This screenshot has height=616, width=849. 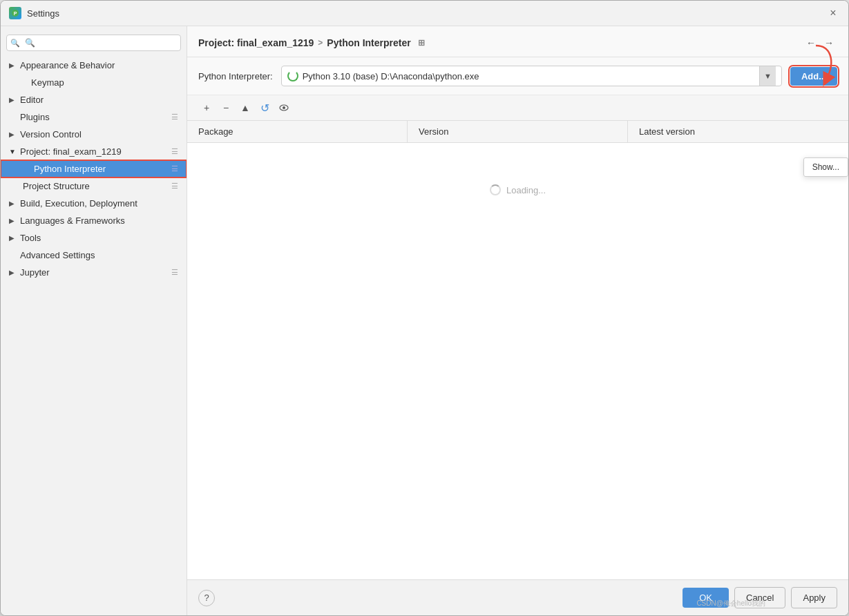 I want to click on sidebar-item-label: Version Control, so click(x=99, y=134).